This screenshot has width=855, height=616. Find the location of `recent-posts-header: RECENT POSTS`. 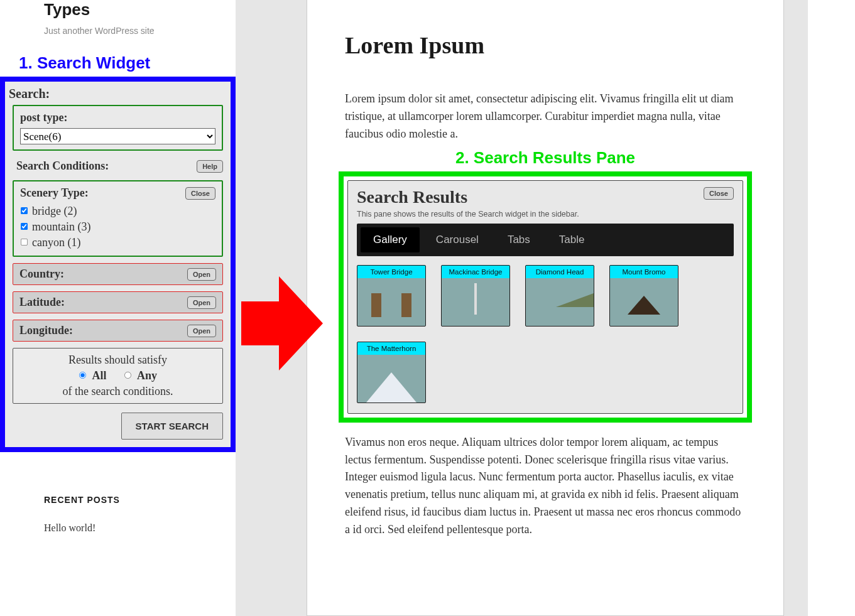

recent-posts-header: RECENT POSTS is located at coordinates (139, 500).